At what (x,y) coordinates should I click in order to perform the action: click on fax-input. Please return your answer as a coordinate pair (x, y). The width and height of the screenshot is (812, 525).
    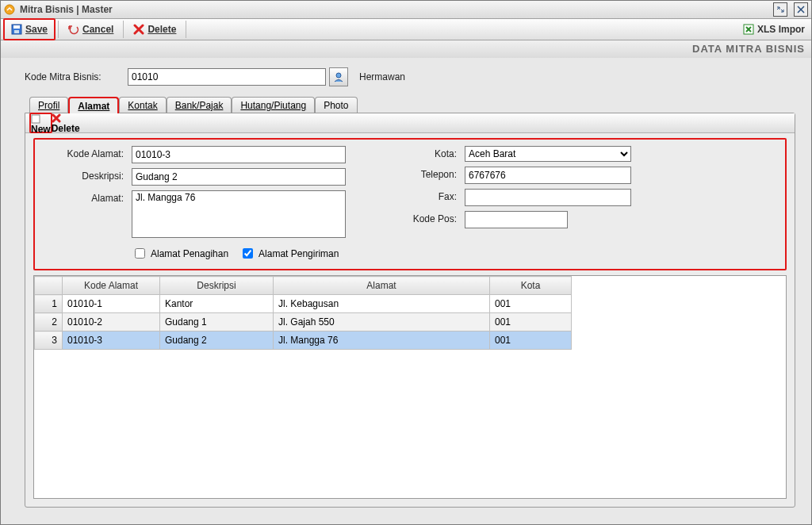
    Looking at the image, I should click on (548, 197).